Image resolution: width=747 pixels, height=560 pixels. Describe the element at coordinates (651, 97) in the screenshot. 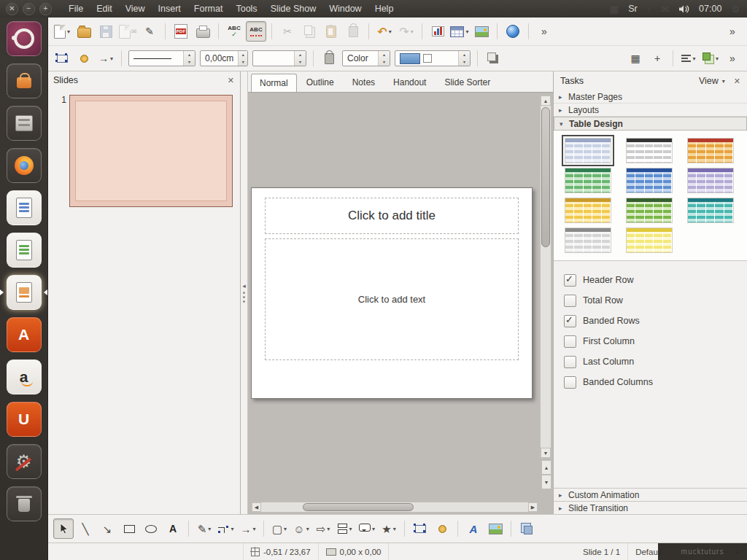

I see `section-master-pages: ▸ Master Pages` at that location.